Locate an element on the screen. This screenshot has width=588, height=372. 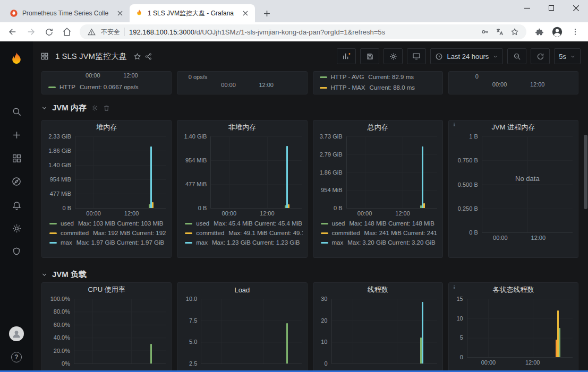
share-dashboard-icon is located at coordinates (149, 56).